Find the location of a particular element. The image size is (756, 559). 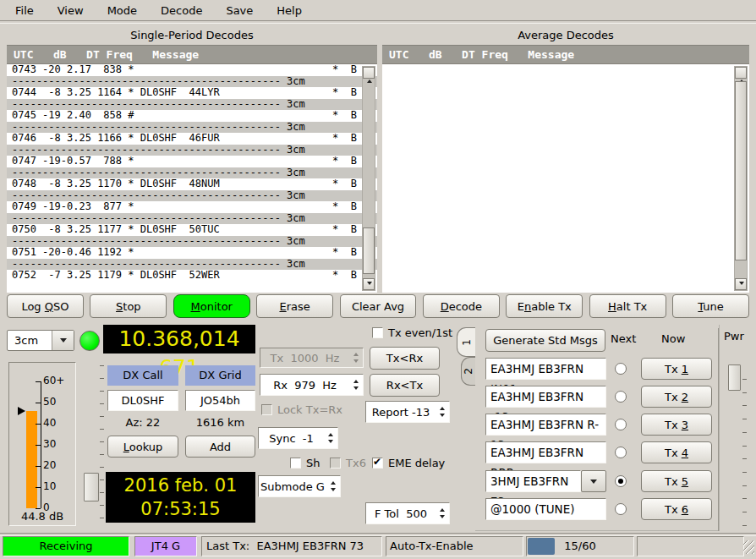

halt-tx-button: Halt Tx is located at coordinates (627, 306).